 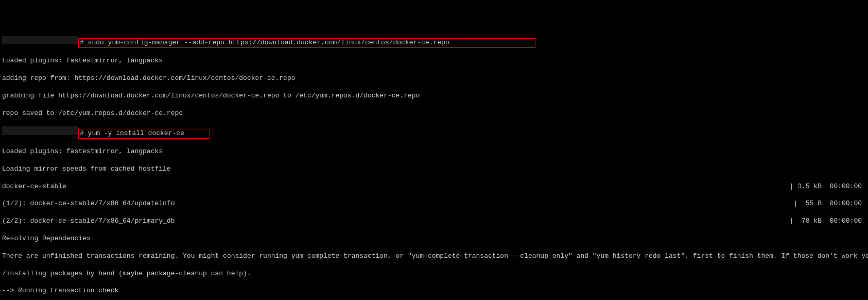 What do you see at coordinates (826, 187) in the screenshot?
I see `download-size: | 3.5 kB 00:00:00` at bounding box center [826, 187].